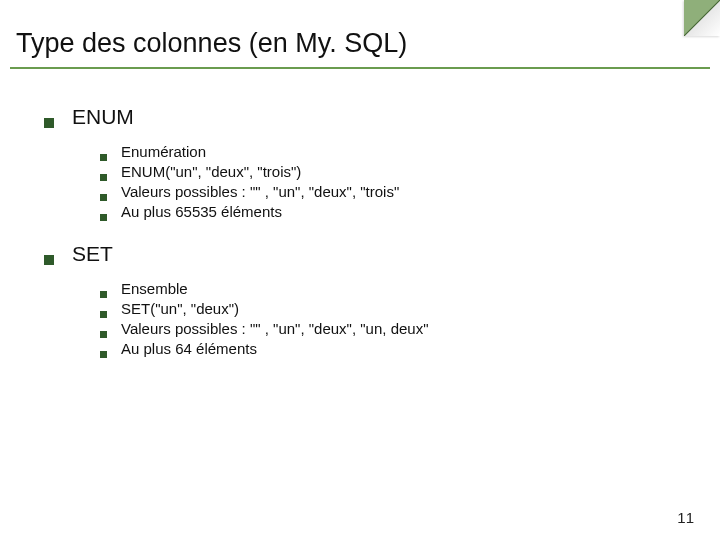  What do you see at coordinates (400, 288) in the screenshot?
I see `list-item: Ensemble` at bounding box center [400, 288].